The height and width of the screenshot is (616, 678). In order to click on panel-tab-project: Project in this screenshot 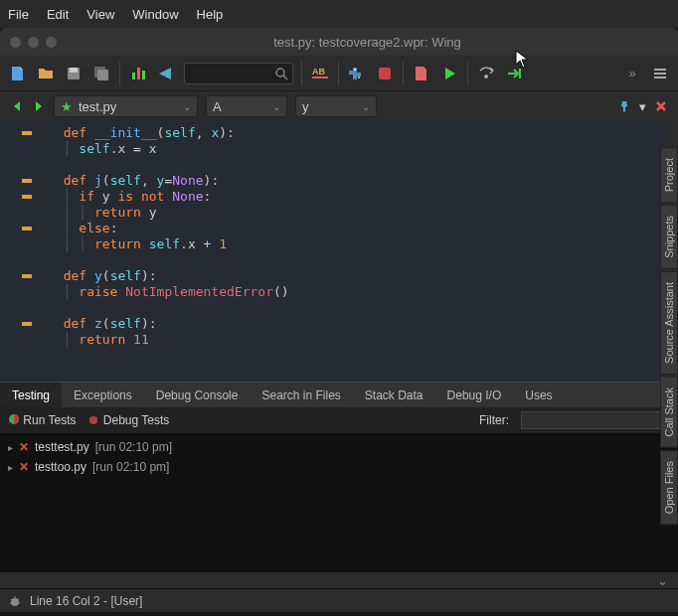, I will do `click(669, 175)`.